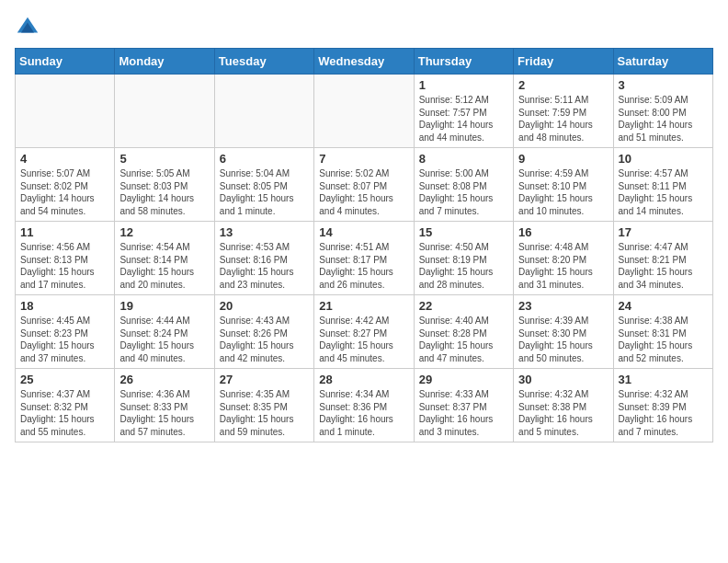 The height and width of the screenshot is (563, 728). I want to click on day-number: 25, so click(64, 379).